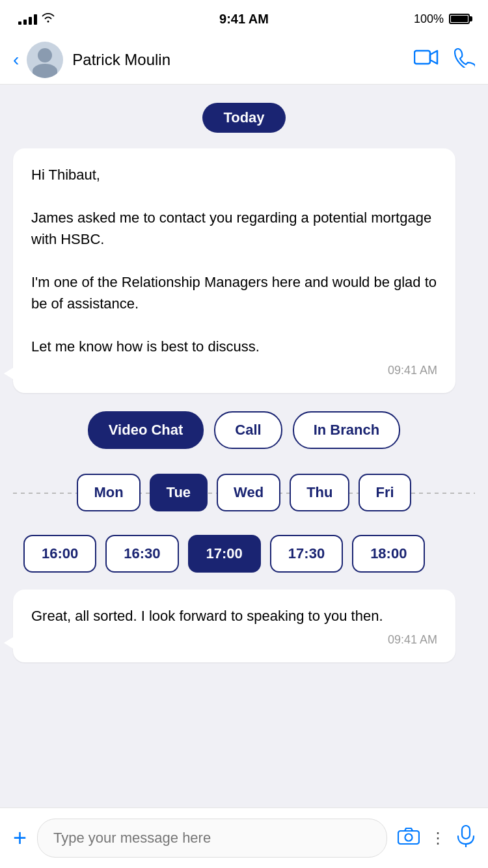  What do you see at coordinates (248, 430) in the screenshot?
I see `call-button: Call` at bounding box center [248, 430].